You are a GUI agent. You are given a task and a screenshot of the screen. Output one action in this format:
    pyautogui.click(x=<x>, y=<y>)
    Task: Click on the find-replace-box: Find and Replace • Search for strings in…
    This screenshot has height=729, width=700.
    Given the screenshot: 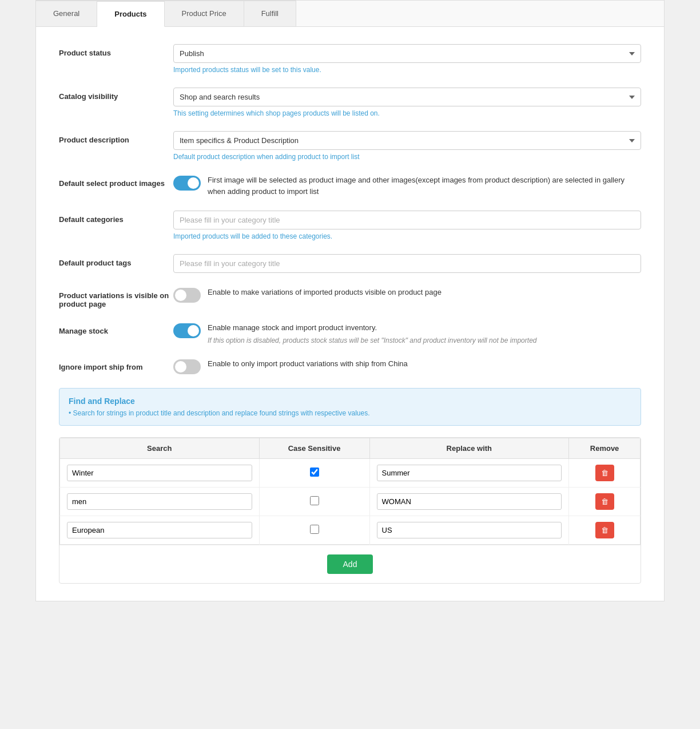 What is the action you would take?
    pyautogui.click(x=350, y=407)
    